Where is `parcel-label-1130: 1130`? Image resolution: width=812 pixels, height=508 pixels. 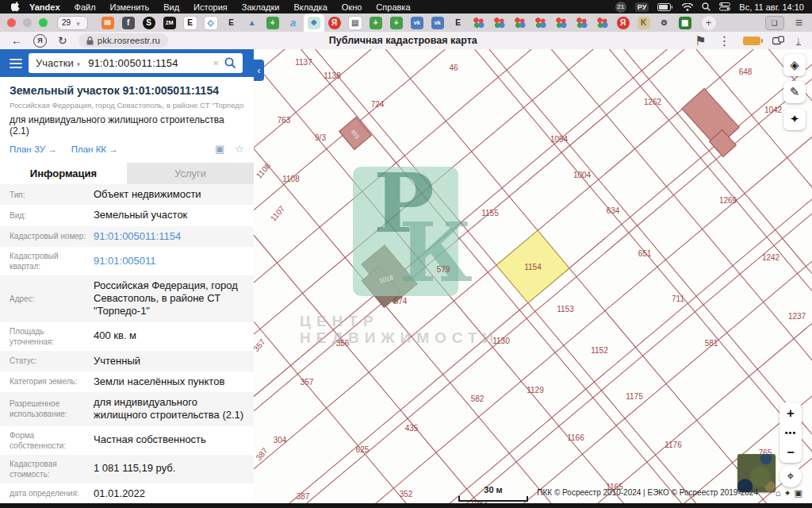
parcel-label-1130: 1130 is located at coordinates (501, 341).